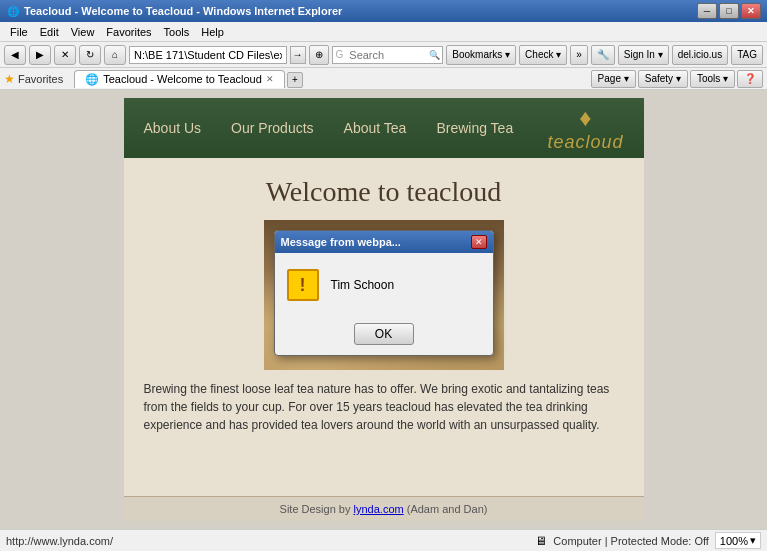  I want to click on search-logo: G, so click(340, 54).